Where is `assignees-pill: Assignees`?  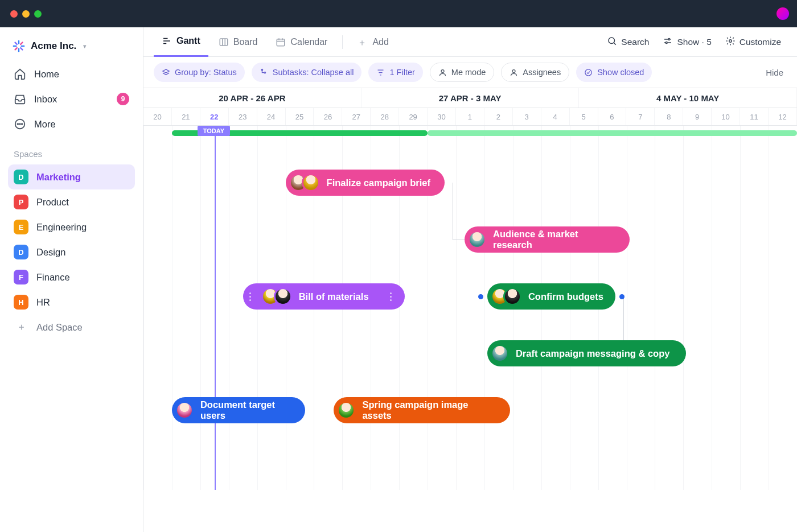
assignees-pill: Assignees is located at coordinates (535, 72).